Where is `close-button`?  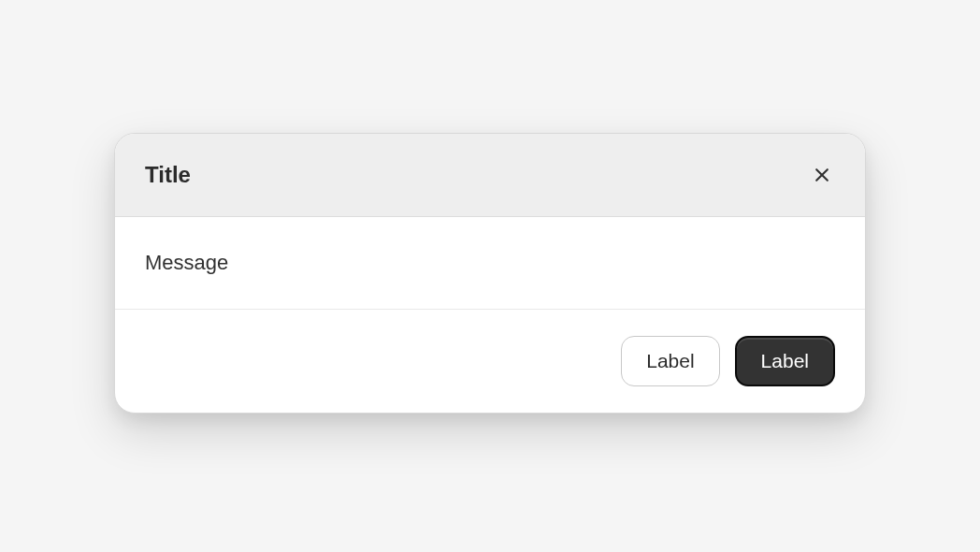 close-button is located at coordinates (822, 175).